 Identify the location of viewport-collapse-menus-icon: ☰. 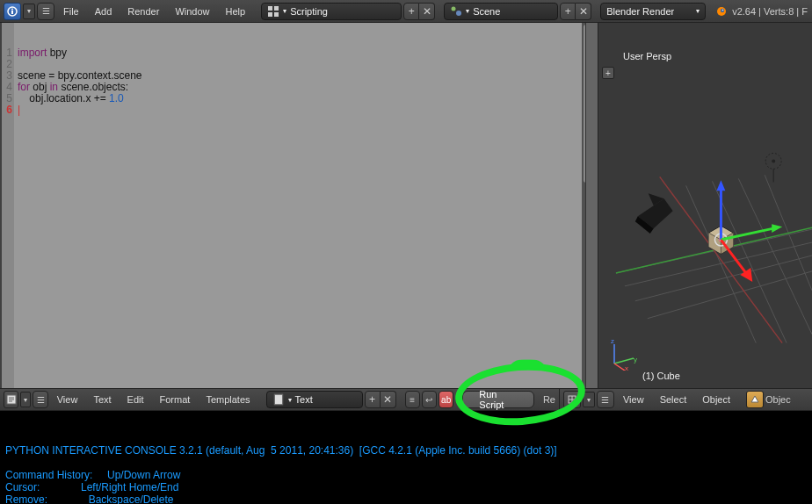
(605, 400).